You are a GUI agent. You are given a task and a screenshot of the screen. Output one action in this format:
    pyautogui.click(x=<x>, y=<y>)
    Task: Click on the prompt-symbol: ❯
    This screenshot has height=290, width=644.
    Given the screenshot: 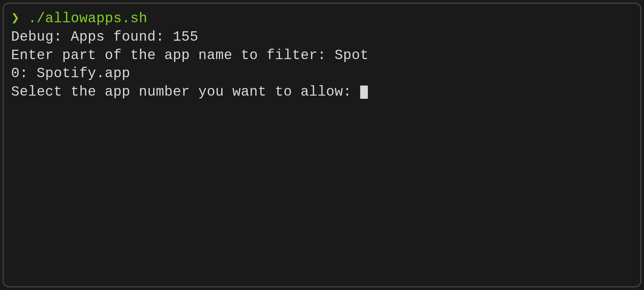 What is the action you would take?
    pyautogui.click(x=15, y=19)
    